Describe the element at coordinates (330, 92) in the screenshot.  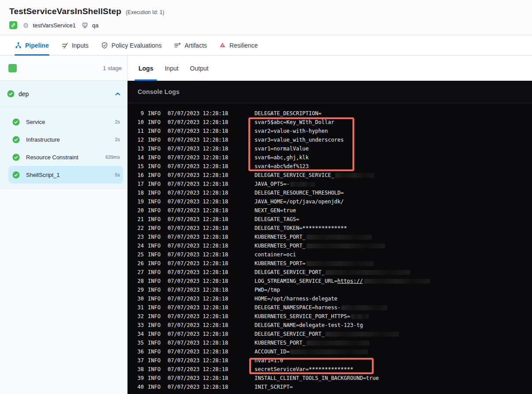
I see `console-logs-header: Console Logs` at that location.